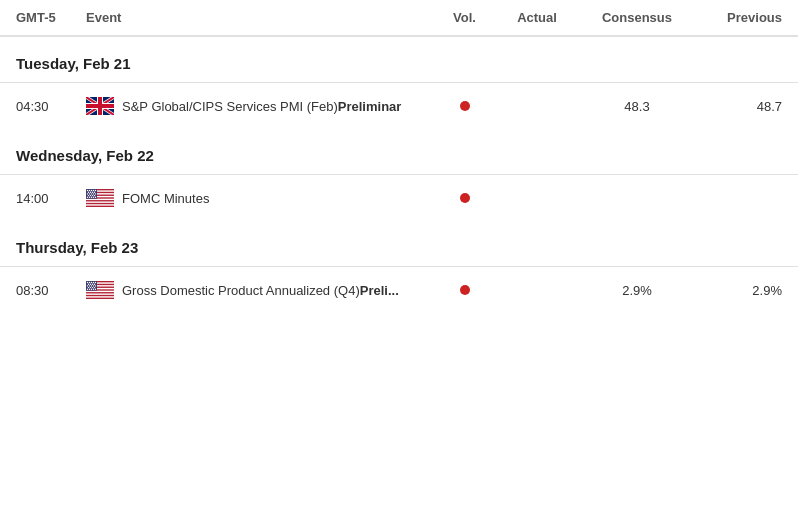 The width and height of the screenshot is (798, 528). I want to click on event-previous: 48.7, so click(737, 106).